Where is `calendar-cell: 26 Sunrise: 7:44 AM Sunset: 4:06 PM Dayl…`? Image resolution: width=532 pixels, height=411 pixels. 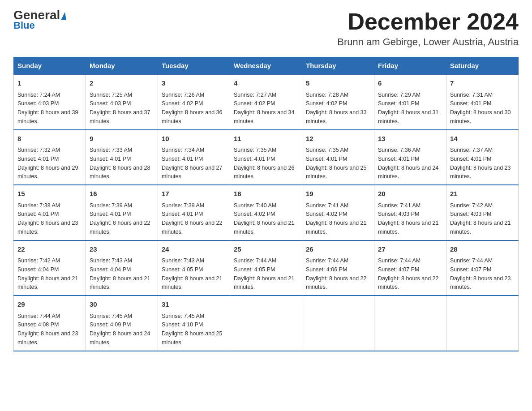
calendar-cell: 26 Sunrise: 7:44 AM Sunset: 4:06 PM Dayl… is located at coordinates (339, 268).